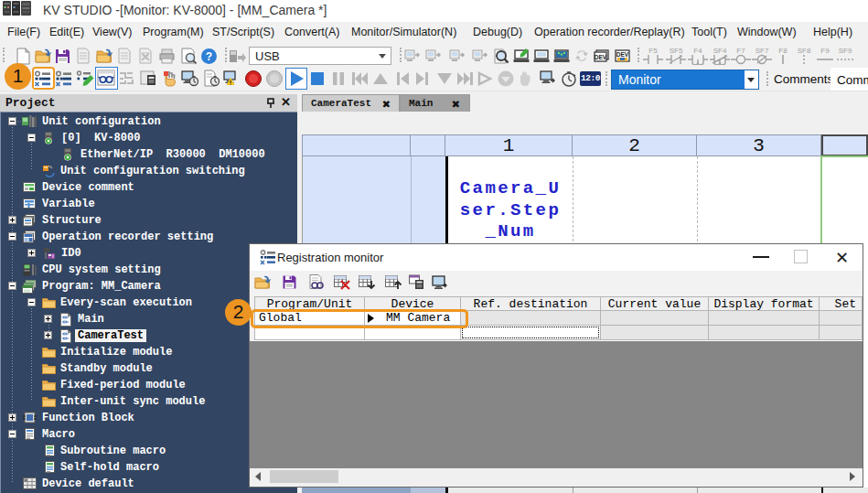 The height and width of the screenshot is (493, 868). Describe the element at coordinates (653, 51) in the screenshot. I see `svg-text: F5` at that location.